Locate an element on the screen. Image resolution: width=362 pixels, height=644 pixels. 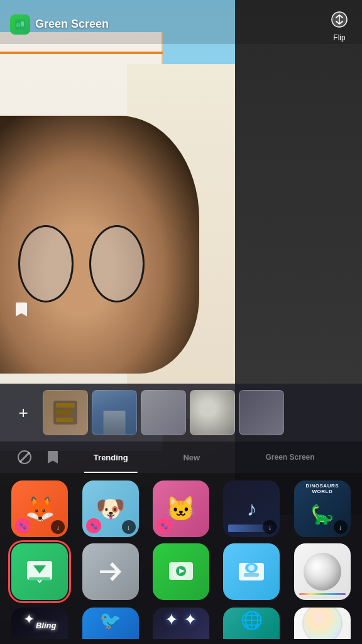
app-icon-wrapper-bling: ✦ Bling is located at coordinates (40, 623).